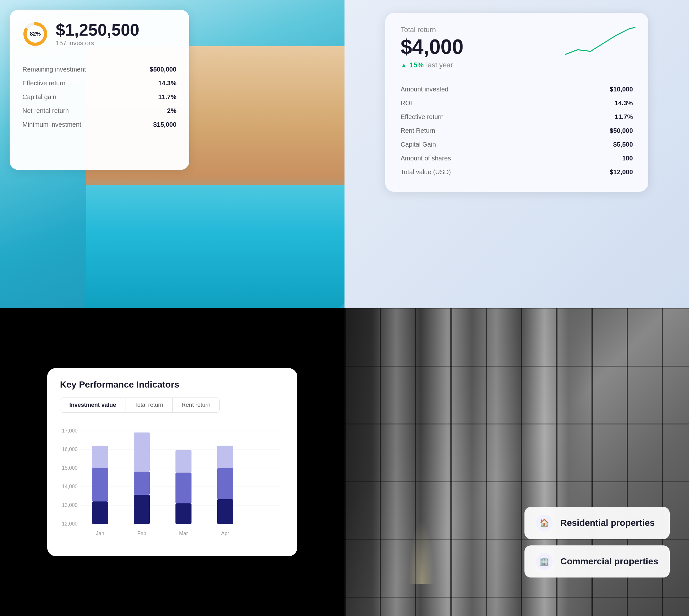 The image size is (689, 616). I want to click on property-icon-1: 🏢, so click(544, 562).